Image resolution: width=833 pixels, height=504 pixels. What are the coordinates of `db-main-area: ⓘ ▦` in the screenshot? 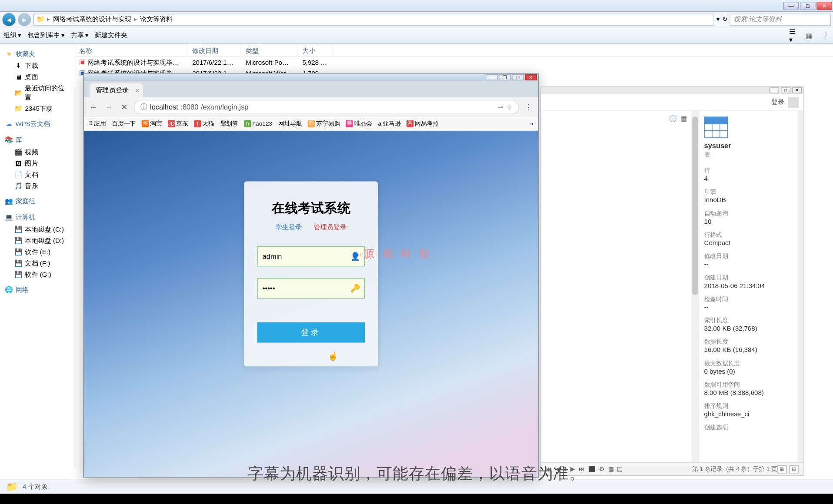 It's located at (620, 287).